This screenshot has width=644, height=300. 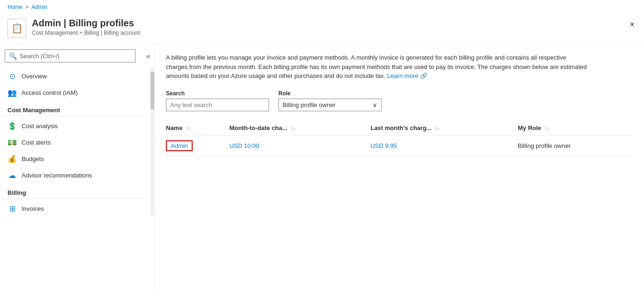 What do you see at coordinates (77, 143) in the screenshot?
I see `sidebar-item-cost-alerts: 💵 Cost alerts` at bounding box center [77, 143].